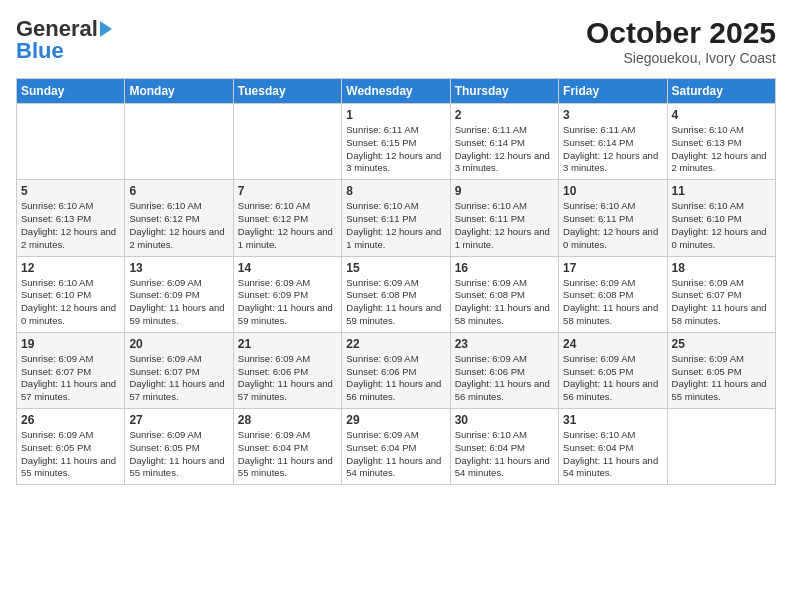  What do you see at coordinates (396, 344) in the screenshot?
I see `day-number: 22` at bounding box center [396, 344].